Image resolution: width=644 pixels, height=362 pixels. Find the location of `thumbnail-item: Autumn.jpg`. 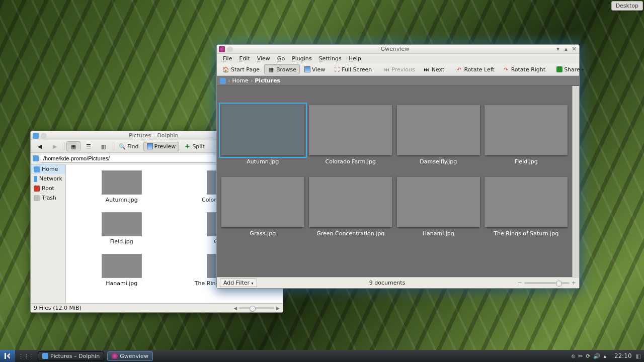

thumbnail-item: Autumn.jpg is located at coordinates (263, 135).